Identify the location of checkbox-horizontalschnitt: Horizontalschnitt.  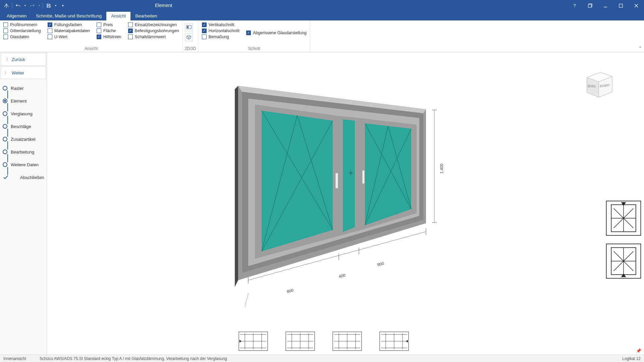
(221, 31).